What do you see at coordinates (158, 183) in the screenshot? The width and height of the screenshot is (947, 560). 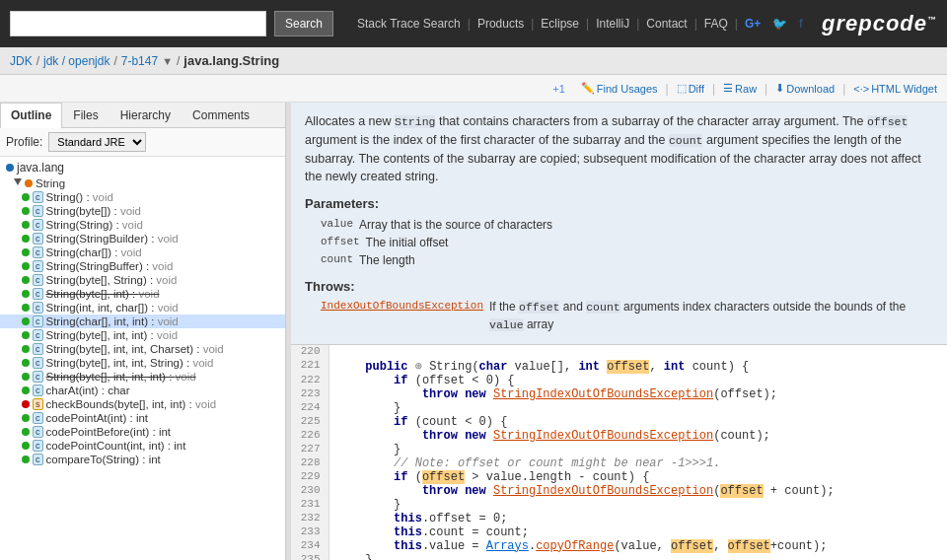 I see `class-label: String` at bounding box center [158, 183].